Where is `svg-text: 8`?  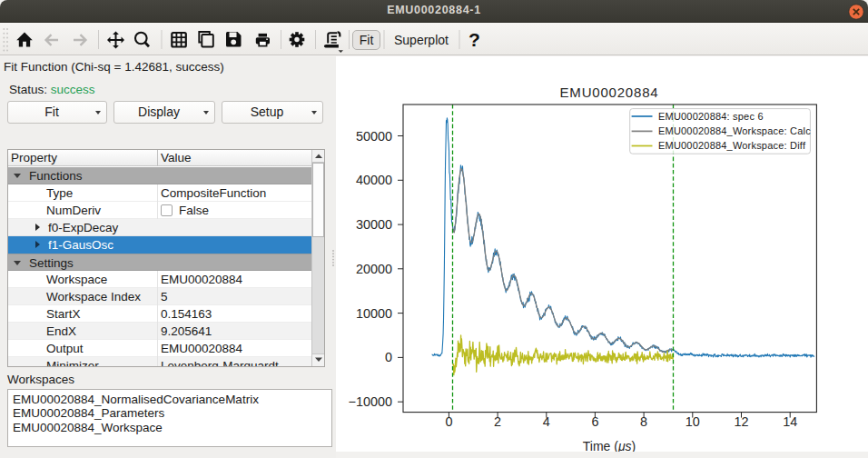
svg-text: 8 is located at coordinates (644, 422).